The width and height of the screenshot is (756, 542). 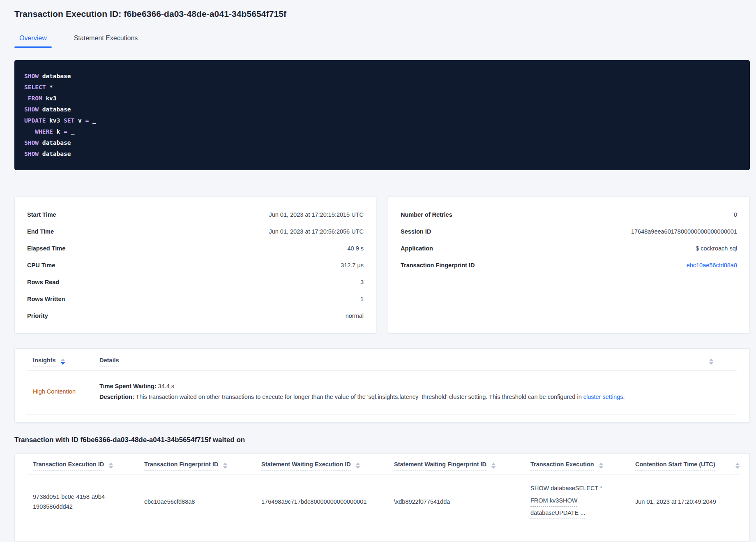 I want to click on column-label: Transaction Execution, so click(x=562, y=466).